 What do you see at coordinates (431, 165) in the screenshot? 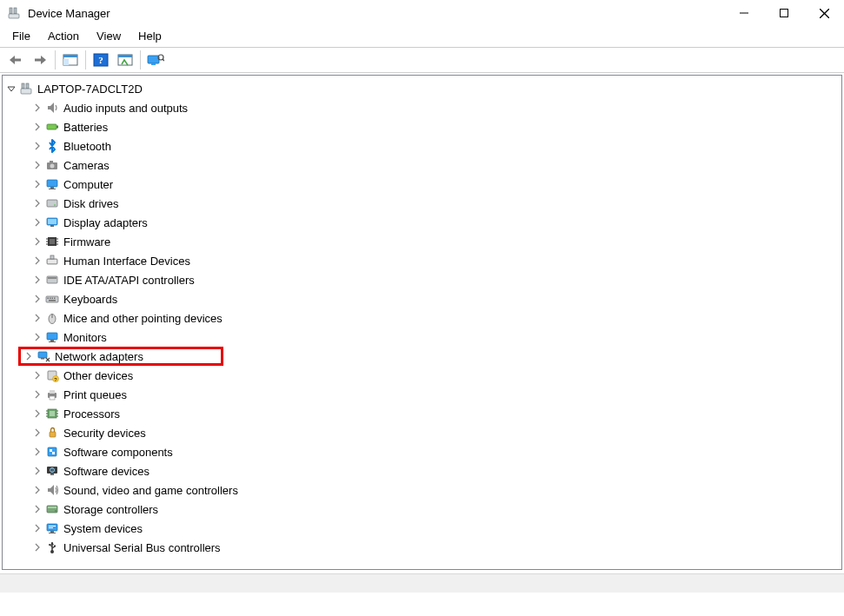
I see `tree-node-cameras: Cameras` at bounding box center [431, 165].